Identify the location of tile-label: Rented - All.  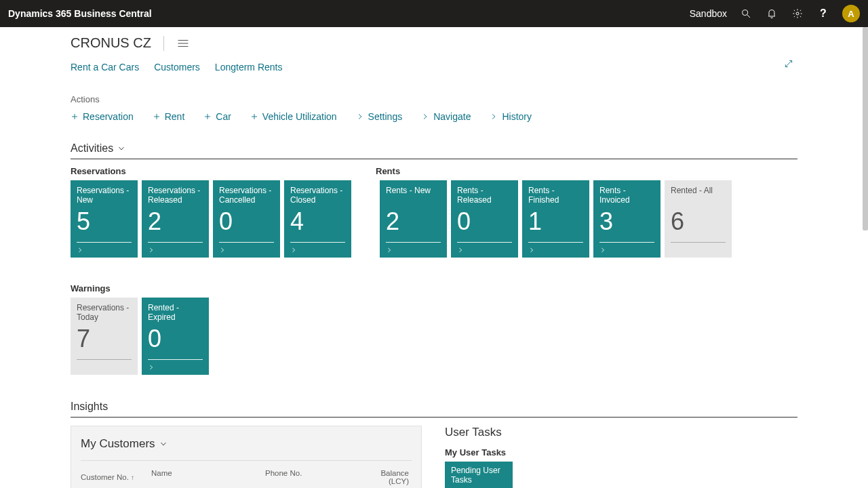
(698, 195).